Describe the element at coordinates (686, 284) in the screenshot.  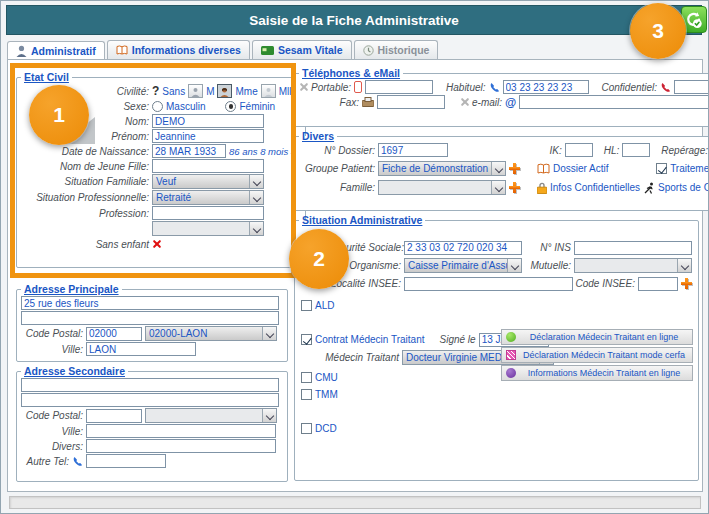
I see `add-code-insee-icon` at that location.